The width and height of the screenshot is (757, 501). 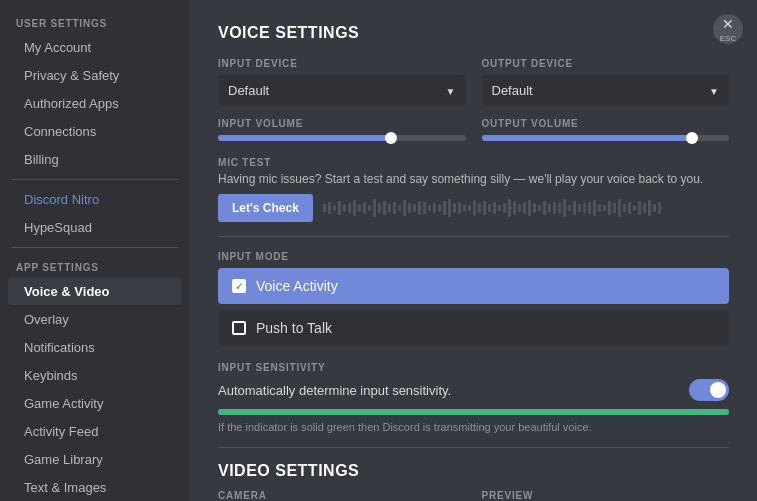 I want to click on push-to-talk-checkbox, so click(x=239, y=328).